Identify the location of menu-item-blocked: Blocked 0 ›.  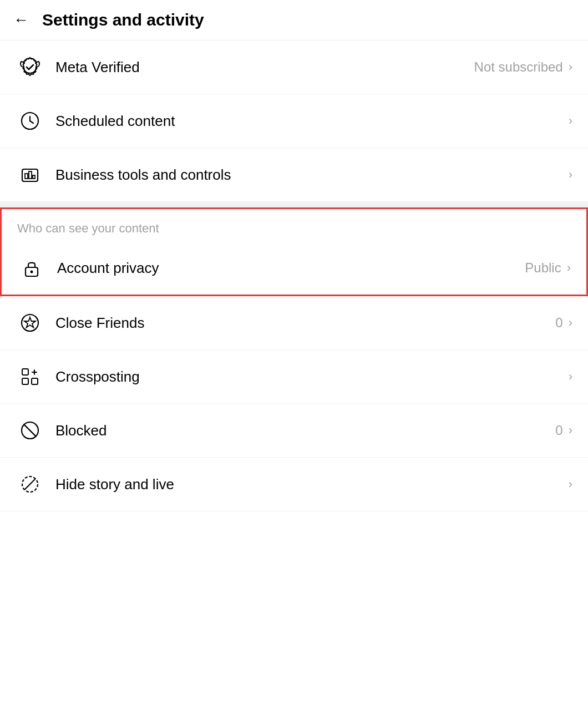
(294, 430).